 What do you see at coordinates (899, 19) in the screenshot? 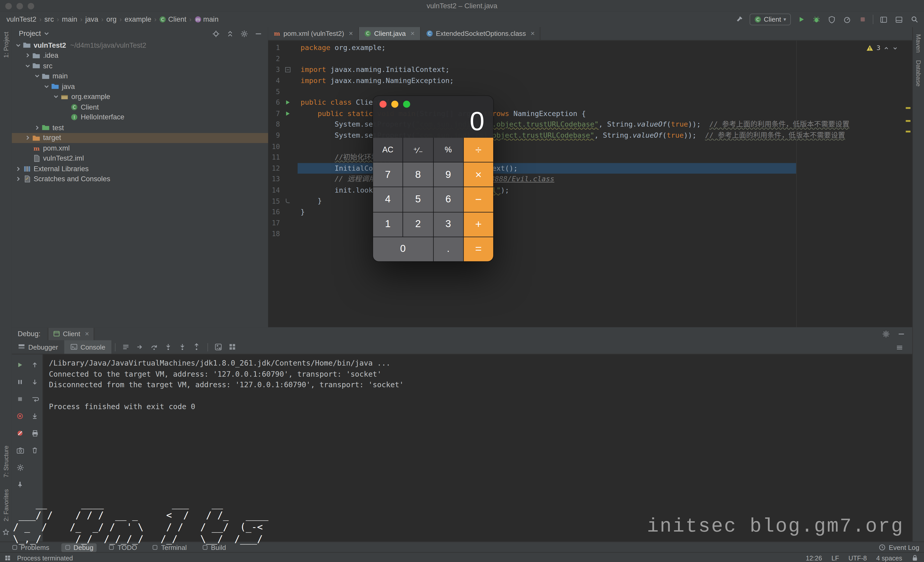
I see `layout-bottom-button` at bounding box center [899, 19].